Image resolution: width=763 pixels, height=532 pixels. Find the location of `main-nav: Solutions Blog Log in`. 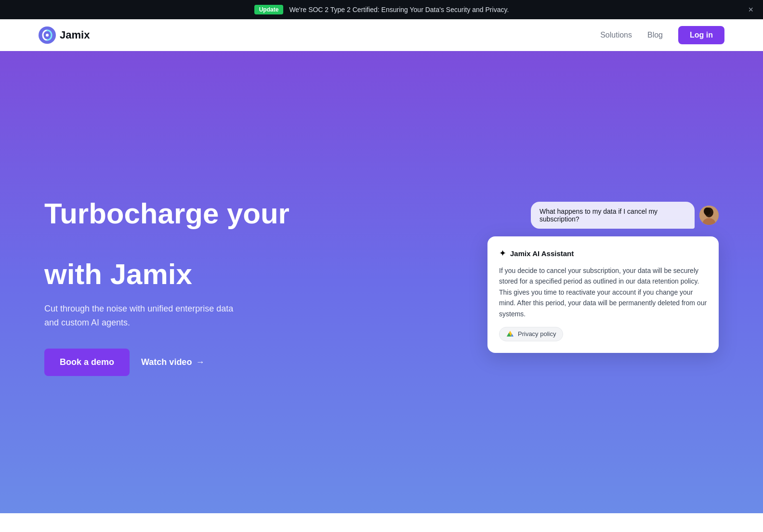

main-nav: Solutions Blog Log in is located at coordinates (662, 35).